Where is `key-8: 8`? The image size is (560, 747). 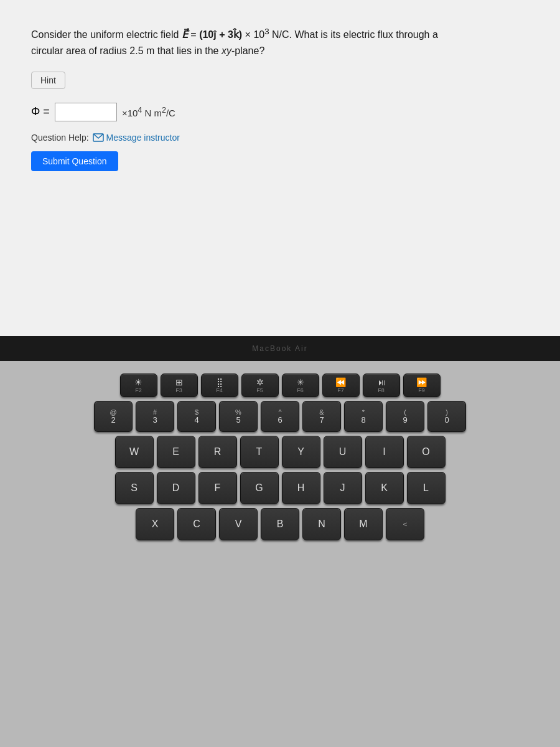 key-8: 8 is located at coordinates (363, 420).